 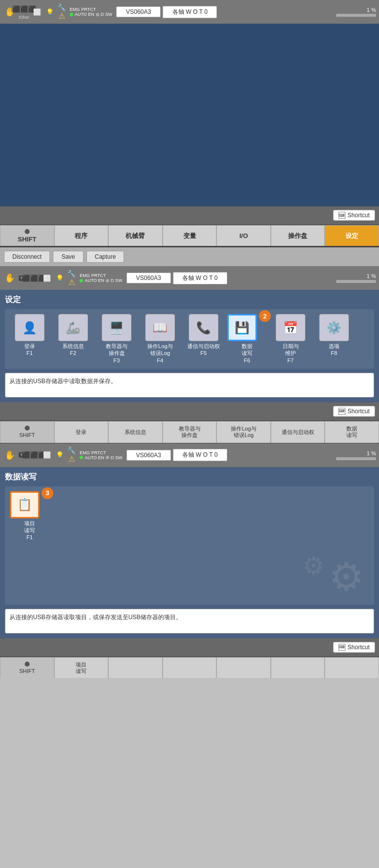 What do you see at coordinates (342, 647) in the screenshot?
I see `shortcut-icon3: ⌨` at bounding box center [342, 647].